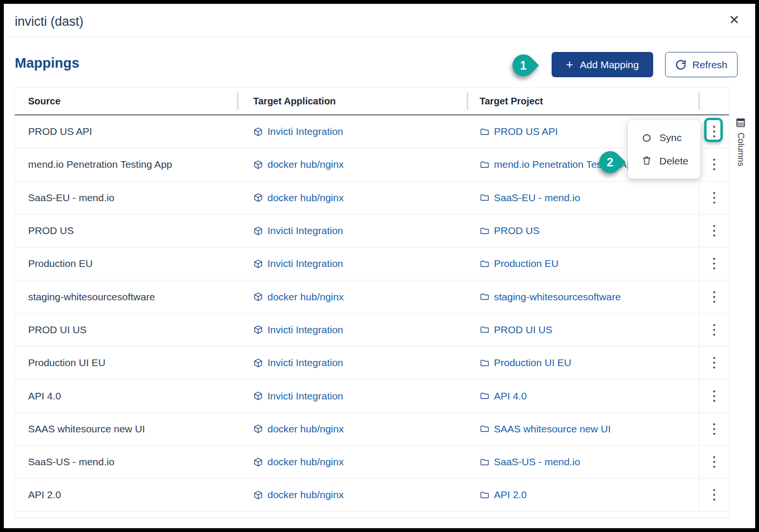 This screenshot has height=532, width=759. Describe the element at coordinates (603, 65) in the screenshot. I see `add-mapping-button: + Add Mapping` at that location.